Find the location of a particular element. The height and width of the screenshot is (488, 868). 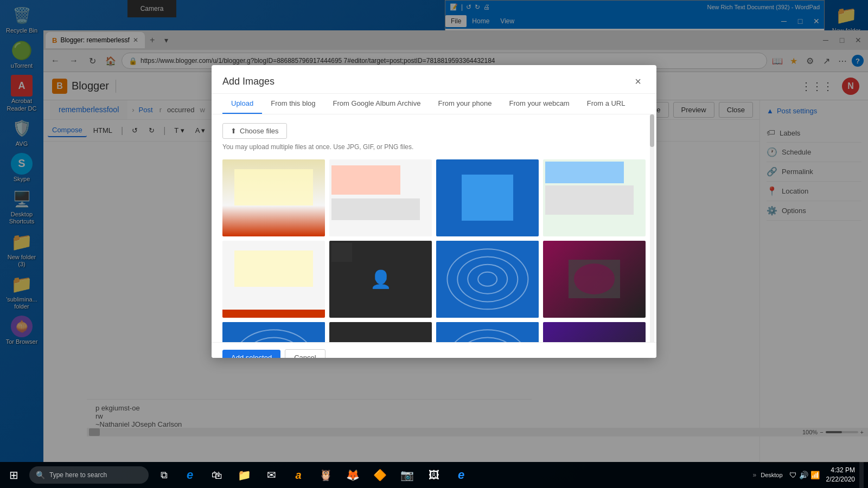

concentric-thumb is located at coordinates (487, 279).